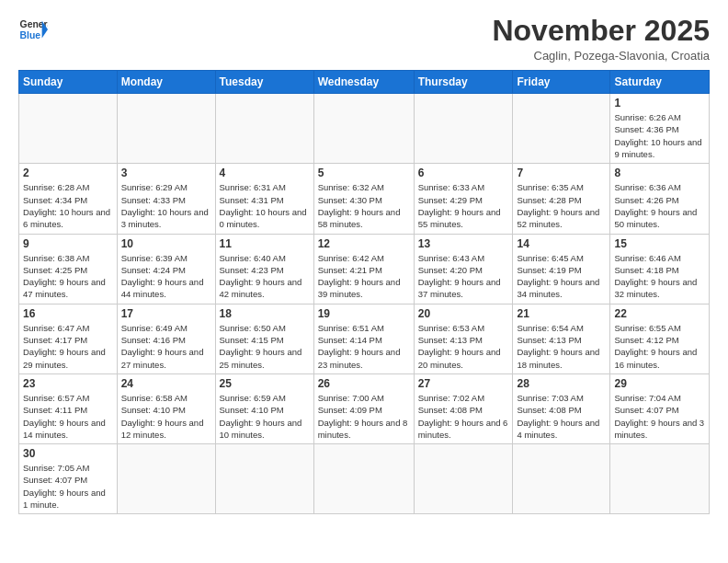 The width and height of the screenshot is (728, 563). I want to click on col-wednesday: Wednesday, so click(364, 83).